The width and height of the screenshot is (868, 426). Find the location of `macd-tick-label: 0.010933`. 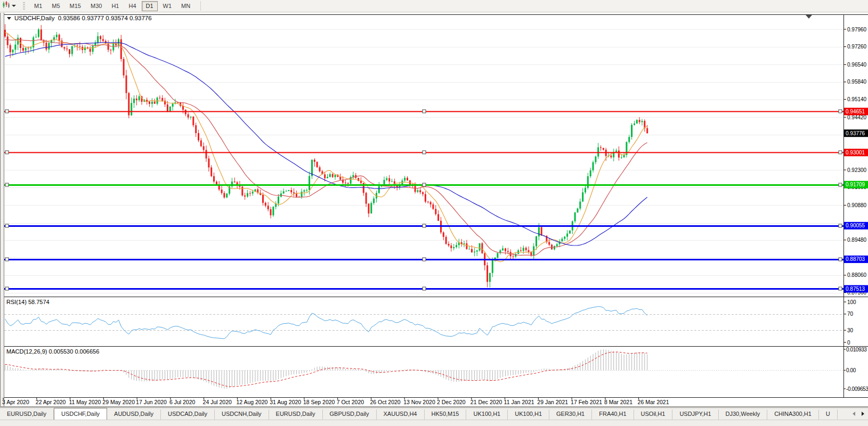

macd-tick-label: 0.010933 is located at coordinates (857, 349).